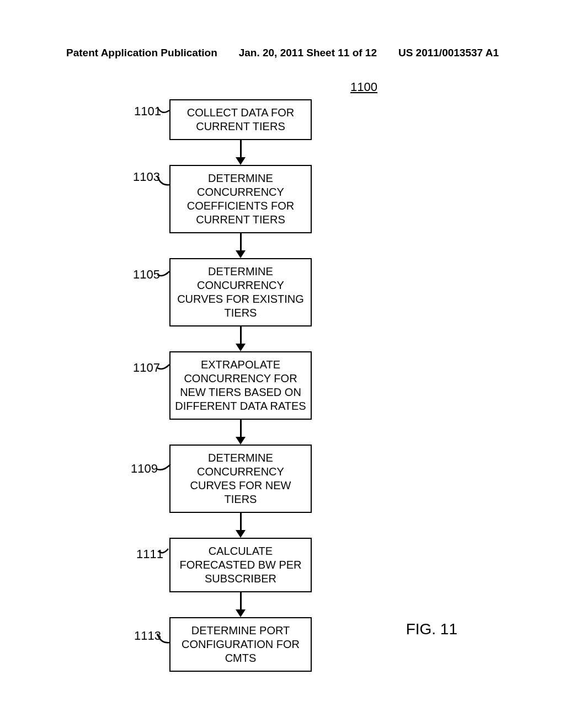 This screenshot has height=728, width=565. What do you see at coordinates (148, 111) in the screenshot?
I see `step-label-1101: 1101` at bounding box center [148, 111].